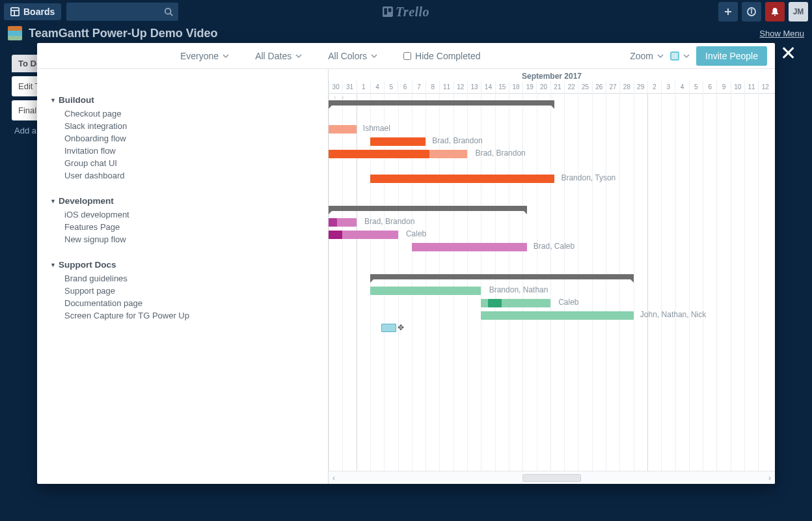  What do you see at coordinates (407, 56) in the screenshot?
I see `hide-completed-input` at bounding box center [407, 56].